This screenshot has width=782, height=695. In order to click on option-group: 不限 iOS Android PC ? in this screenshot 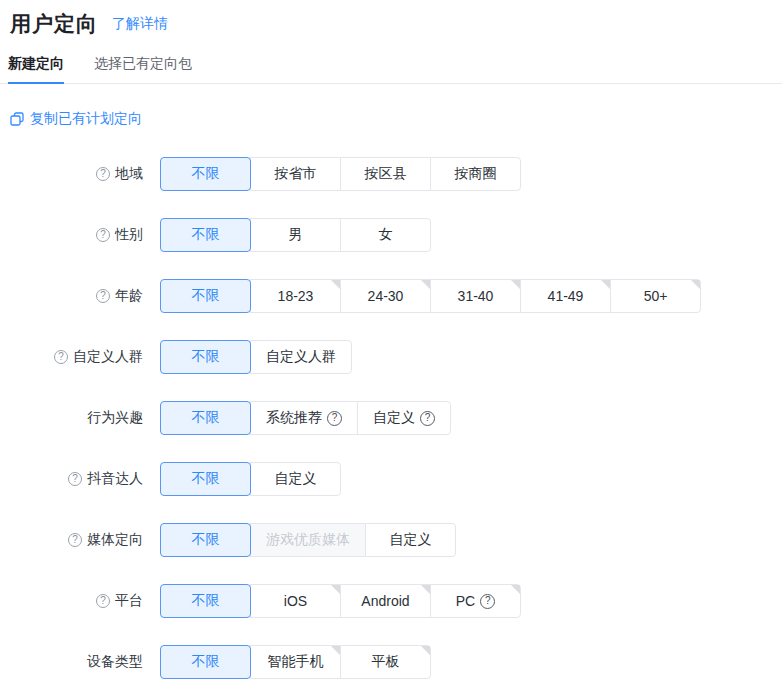, I will do `click(340, 601)`.